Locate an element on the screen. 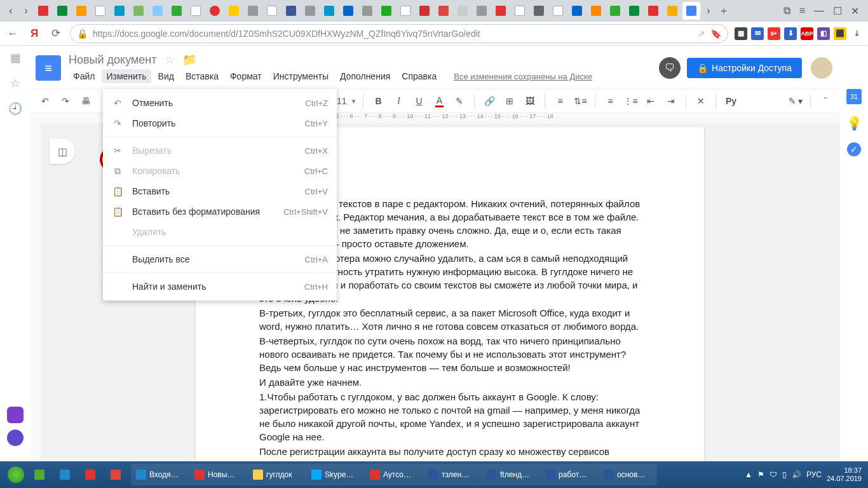 The height and width of the screenshot is (488, 868). maximize-icon: ☐ is located at coordinates (837, 11).